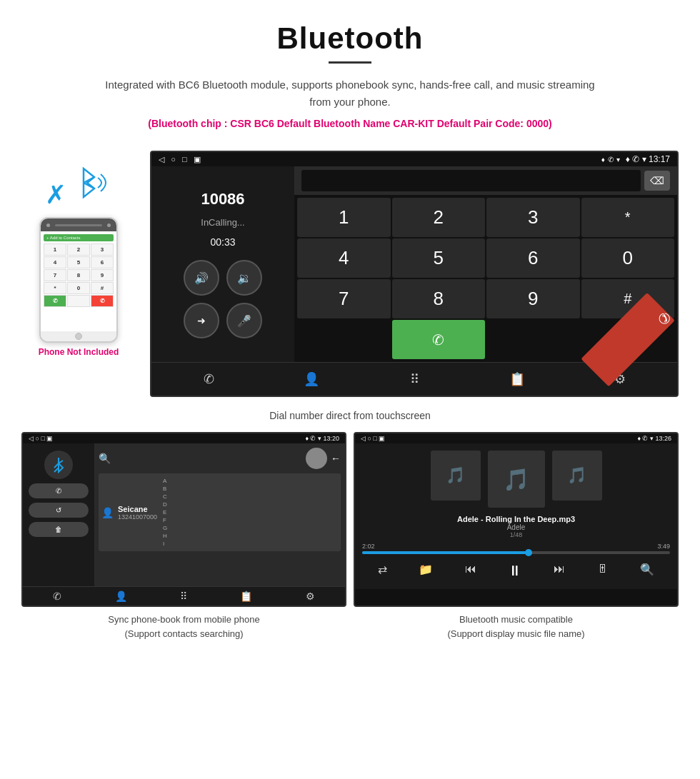 Image resolution: width=700 pixels, height=779 pixels. What do you see at coordinates (137, 509) in the screenshot?
I see `contact-name: Seicane` at bounding box center [137, 509].